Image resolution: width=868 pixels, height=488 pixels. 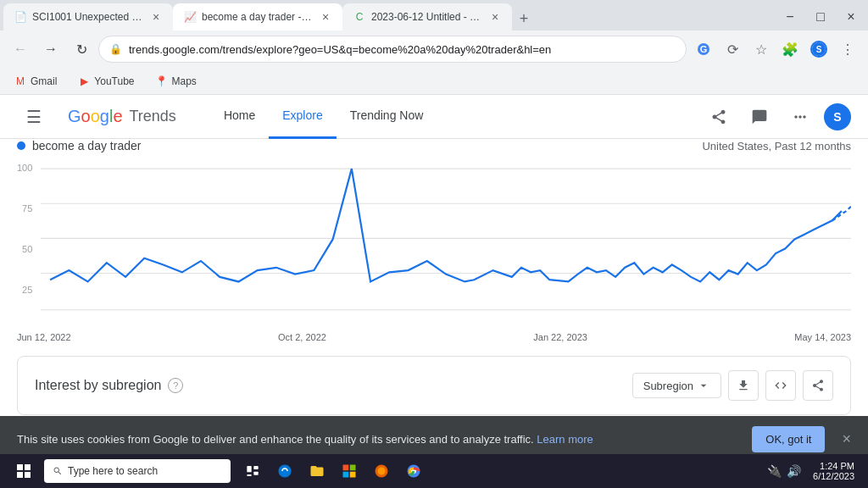 What do you see at coordinates (27, 249) in the screenshot?
I see `y-label-50: 50` at bounding box center [27, 249].